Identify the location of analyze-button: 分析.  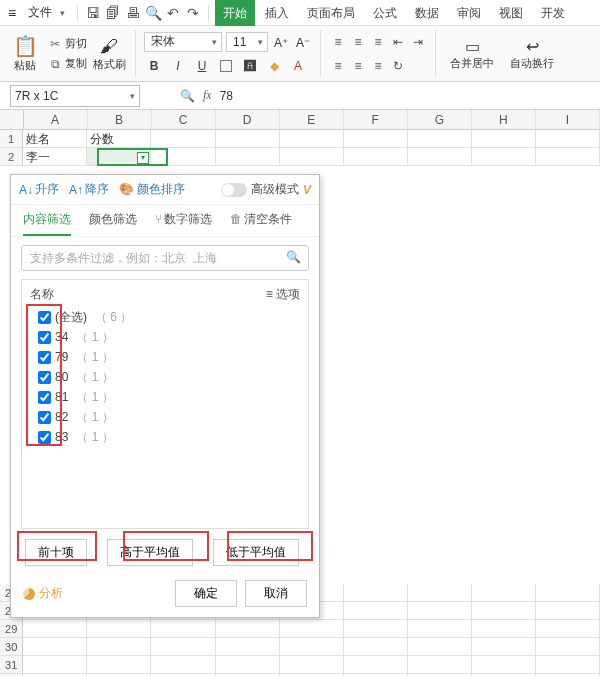
(43, 594).